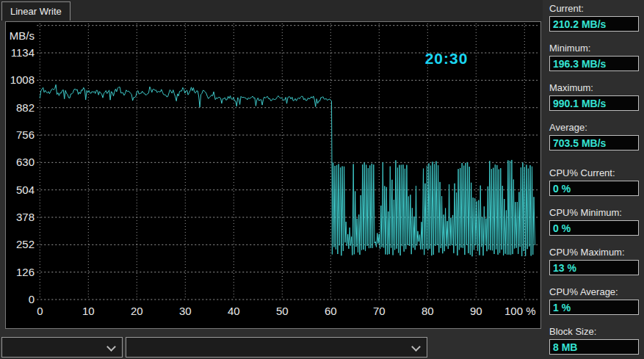 Image resolution: width=644 pixels, height=359 pixels. I want to click on stat-value-box: 196.3 MB/s, so click(594, 63).